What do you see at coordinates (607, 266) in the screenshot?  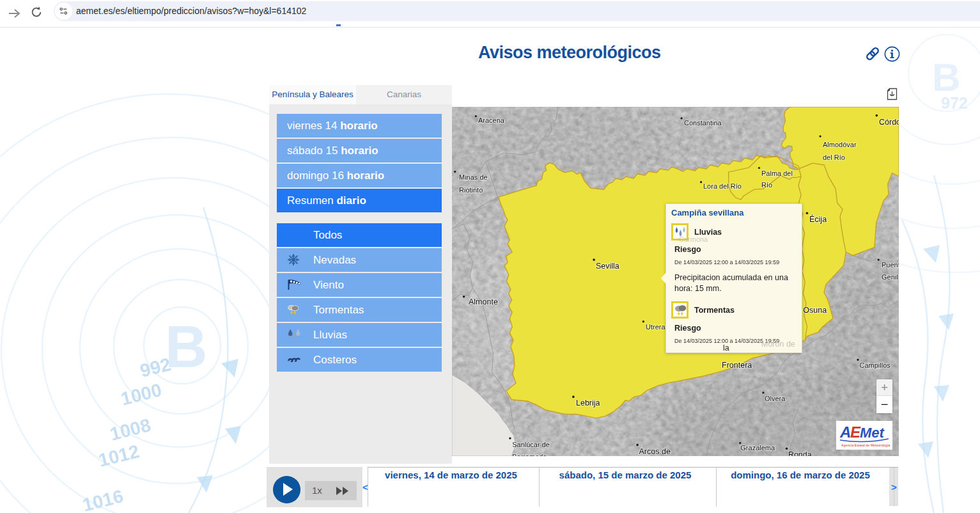 I see `svg-text: Sevilla` at bounding box center [607, 266].